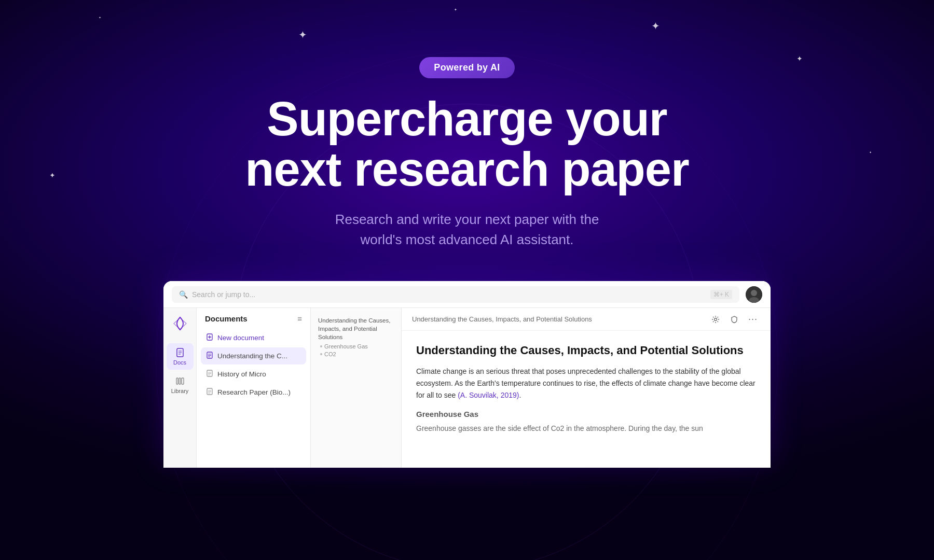 This screenshot has height=560, width=934. What do you see at coordinates (356, 354) in the screenshot?
I see `toc-sub-item-2: CO2` at bounding box center [356, 354].